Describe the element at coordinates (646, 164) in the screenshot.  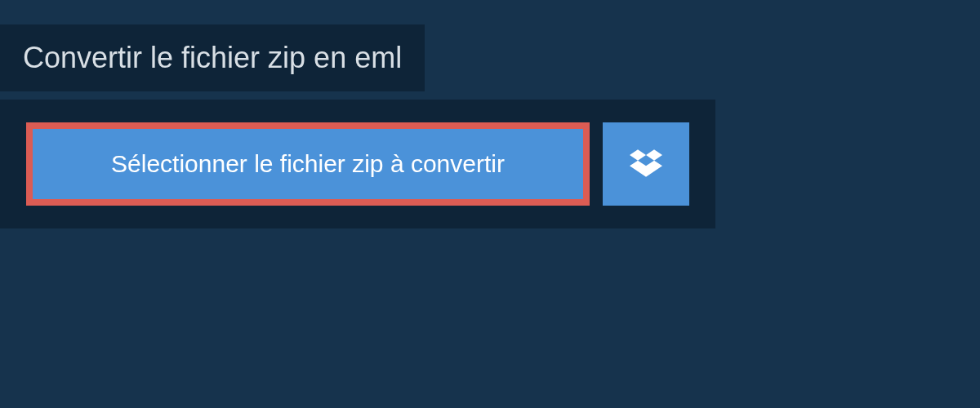
I see `dropbox-button` at that location.